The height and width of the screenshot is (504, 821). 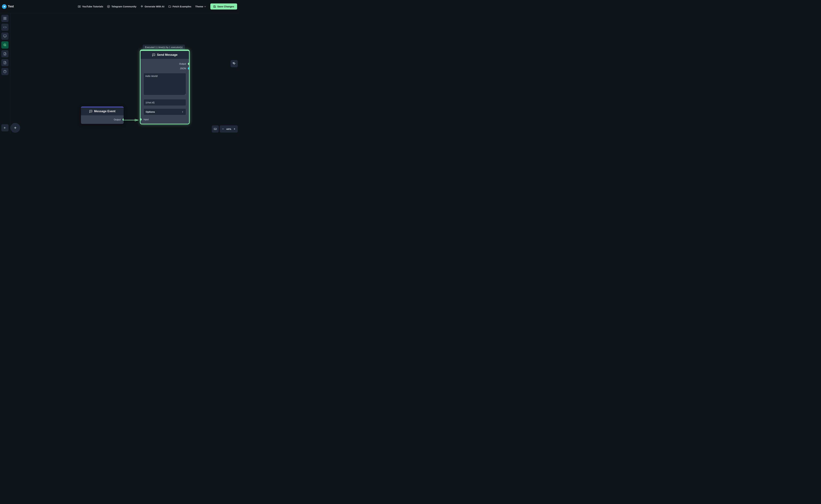 What do you see at coordinates (79, 7) in the screenshot?
I see `youtube-icon` at bounding box center [79, 7].